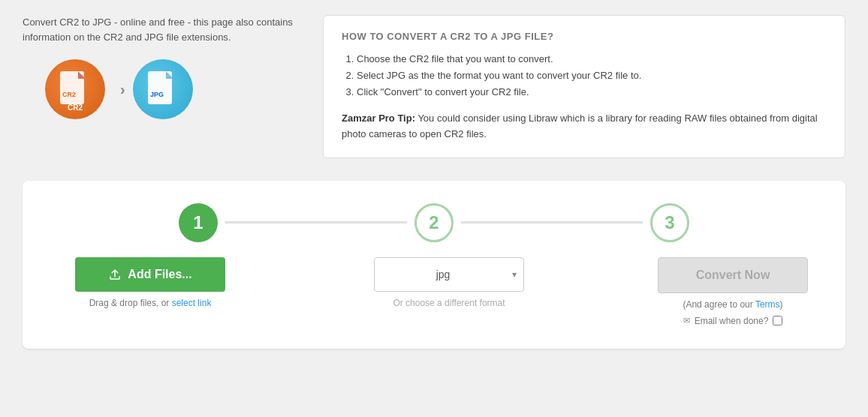 This screenshot has height=417, width=868. Describe the element at coordinates (778, 321) in the screenshot. I see `email-checkbox` at that location.